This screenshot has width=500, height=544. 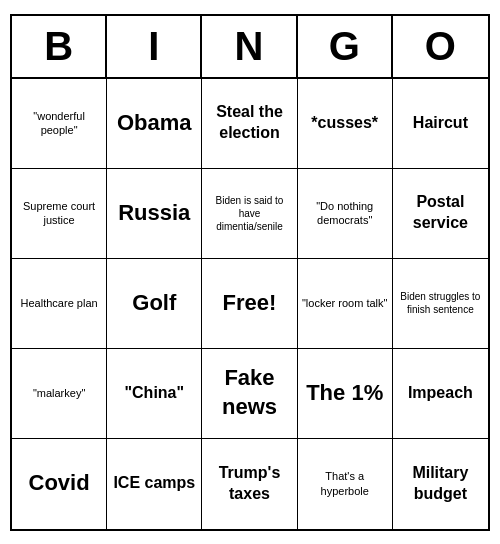 What do you see at coordinates (440, 214) in the screenshot?
I see `bingo-cell-9: Postal service` at bounding box center [440, 214].